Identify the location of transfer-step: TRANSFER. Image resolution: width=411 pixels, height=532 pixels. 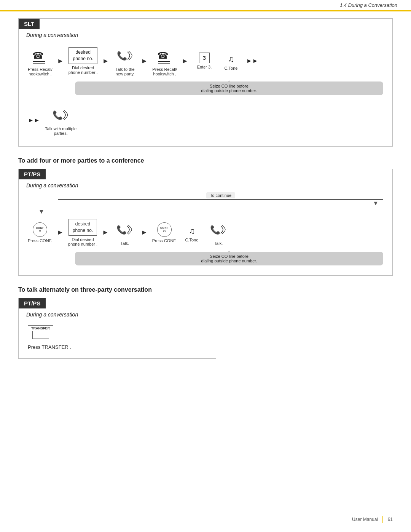
(40, 332).